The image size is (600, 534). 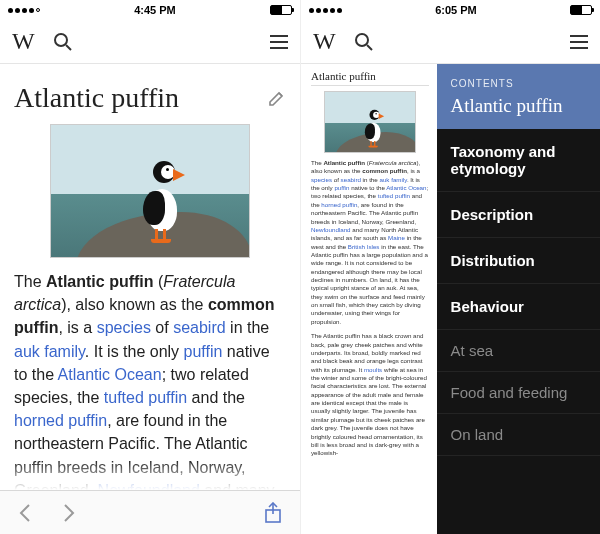 What do you see at coordinates (518, 351) in the screenshot?
I see `toc-item: At sea` at bounding box center [518, 351].